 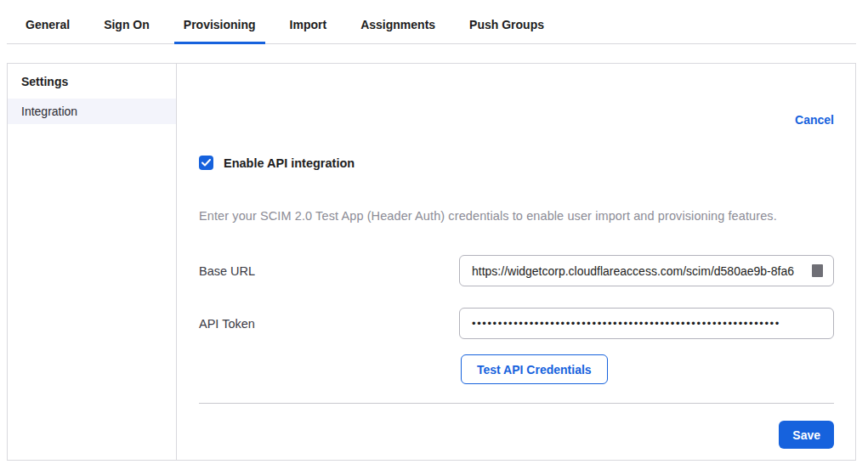 What do you see at coordinates (289, 163) in the screenshot?
I see `enable-api-integration-label: Enable API integration` at bounding box center [289, 163].